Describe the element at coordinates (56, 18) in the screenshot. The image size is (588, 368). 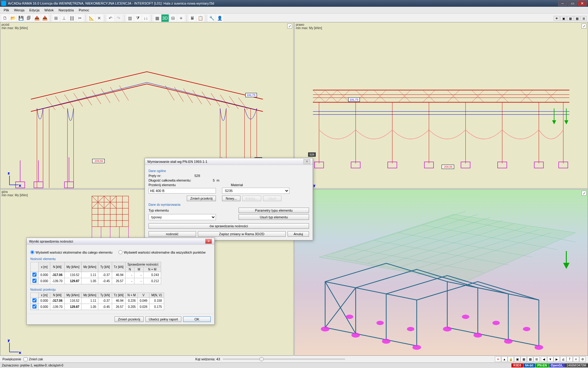
I see `grid-icon: ⊞` at that location.